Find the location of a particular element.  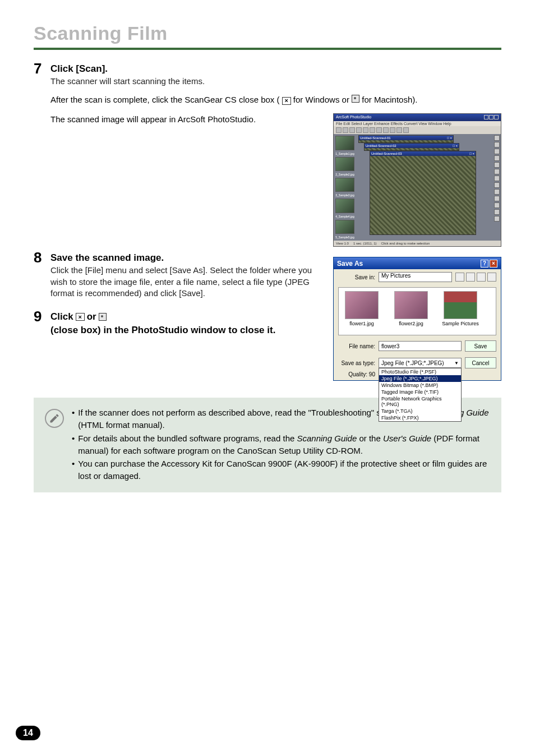

pencil-icon is located at coordinates (54, 418).